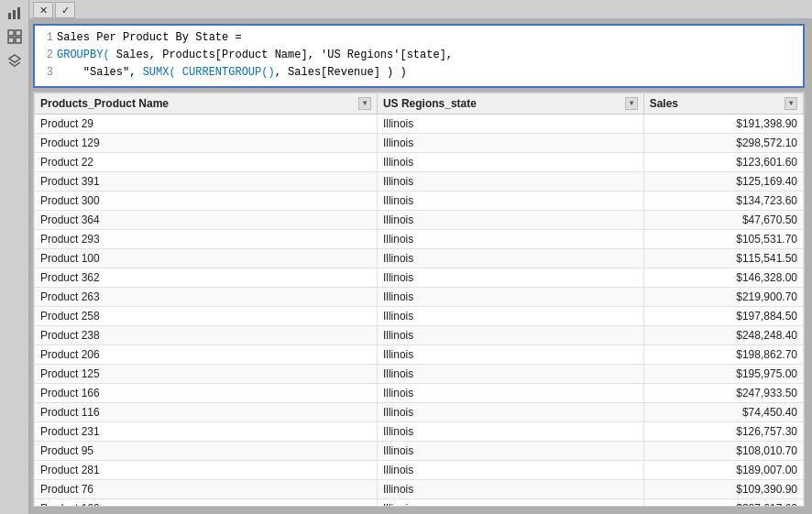 The image size is (812, 514). Describe the element at coordinates (15, 13) in the screenshot. I see `chart-bar-icon` at that location.